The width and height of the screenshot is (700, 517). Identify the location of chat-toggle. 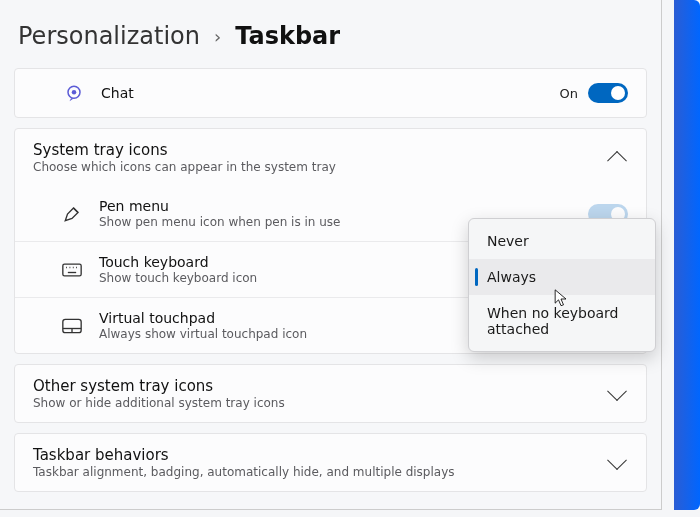
(608, 93).